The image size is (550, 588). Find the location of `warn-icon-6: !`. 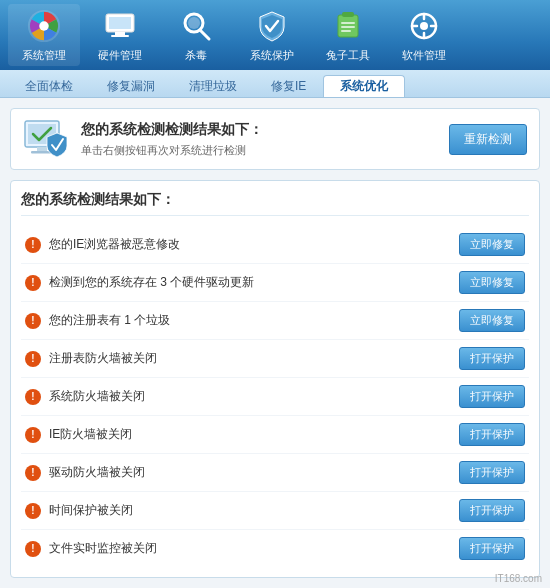

warn-icon-6: ! is located at coordinates (33, 473).